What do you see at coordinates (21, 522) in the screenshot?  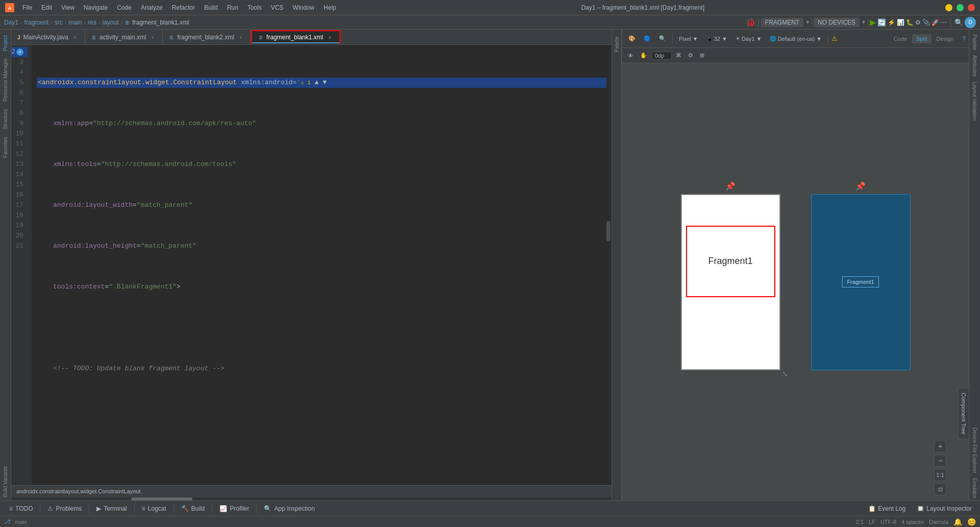 I see `git-branch-label: main` at bounding box center [21, 522].